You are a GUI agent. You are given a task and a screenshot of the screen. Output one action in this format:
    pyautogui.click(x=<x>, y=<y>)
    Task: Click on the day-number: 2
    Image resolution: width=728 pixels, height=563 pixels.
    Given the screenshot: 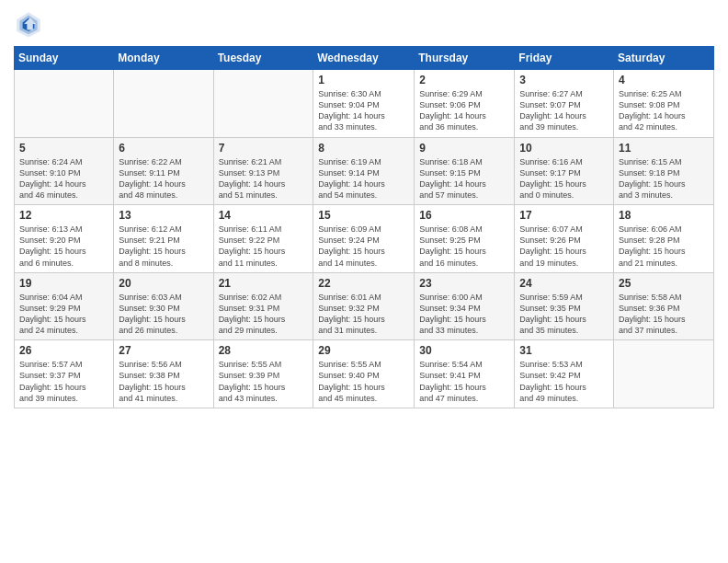 What is the action you would take?
    pyautogui.click(x=464, y=80)
    